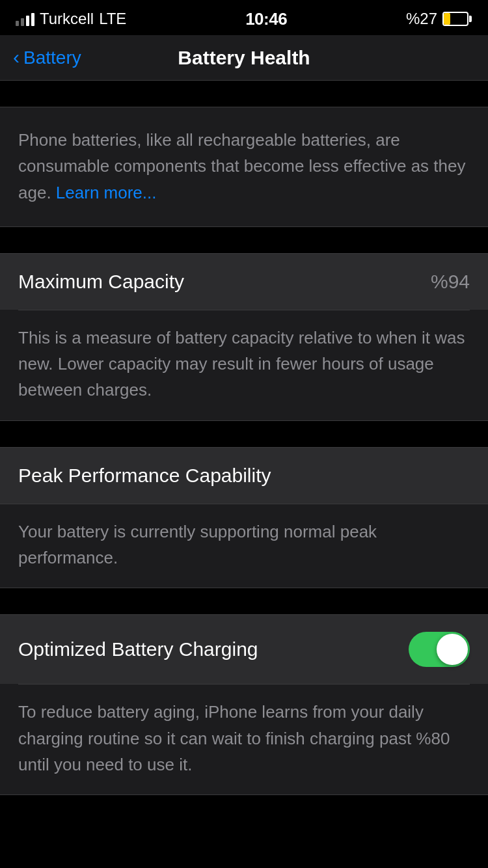  Describe the element at coordinates (244, 739) in the screenshot. I see `optimized-charging-description: To reduce battery aging, iPhone learns f…` at that location.